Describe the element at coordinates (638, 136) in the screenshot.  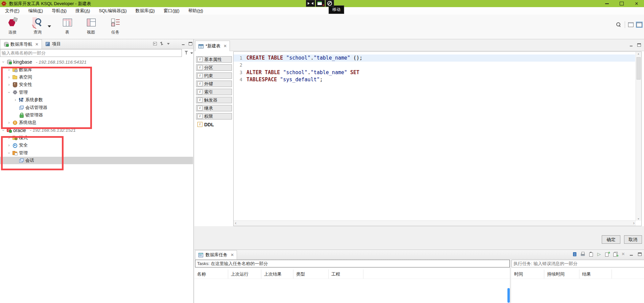
I see `editor-vertical-scrollbar` at that location.